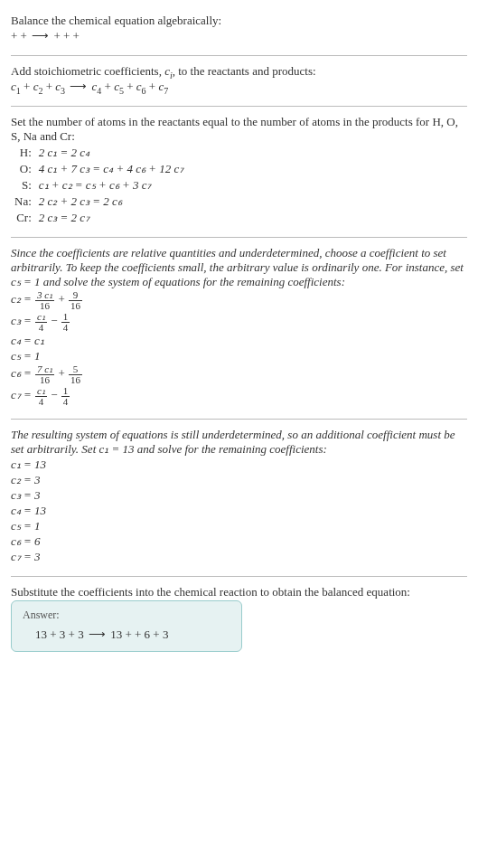 The image size is (478, 868). What do you see at coordinates (45, 300) in the screenshot?
I see `fraction: 3 c₁ 16` at bounding box center [45, 300].